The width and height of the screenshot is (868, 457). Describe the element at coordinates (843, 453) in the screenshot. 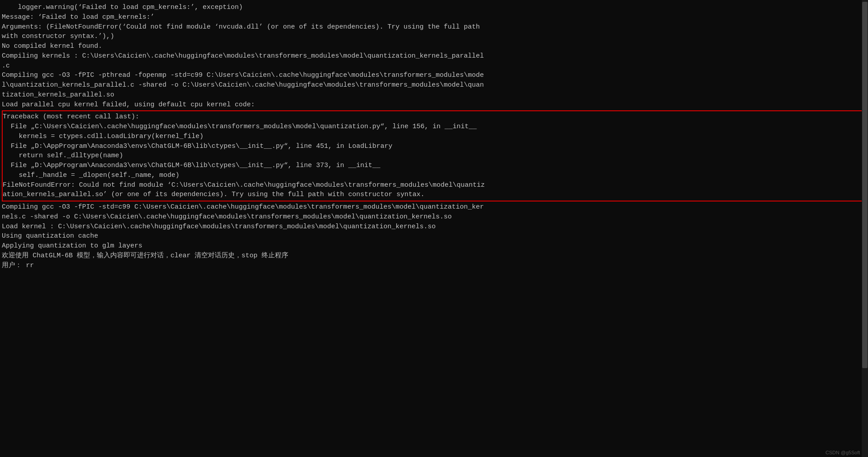

I see `watermark: CSDN @g5Soft` at that location.